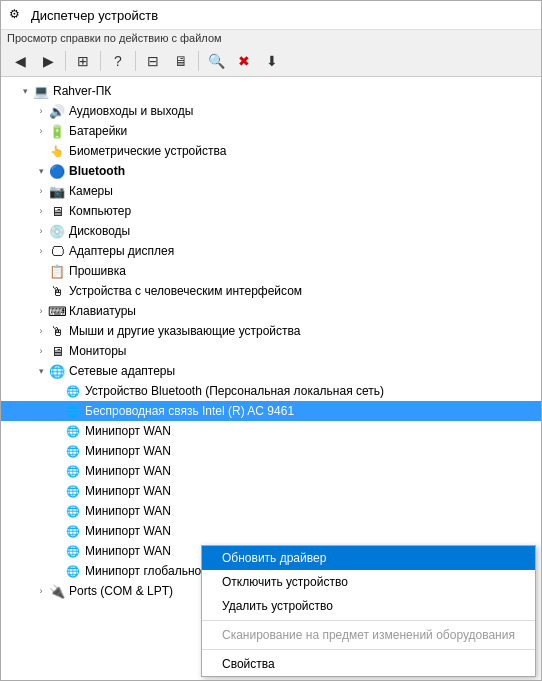 This screenshot has width=542, height=681. Describe the element at coordinates (41, 271) in the screenshot. I see `expander-firmware` at that location.